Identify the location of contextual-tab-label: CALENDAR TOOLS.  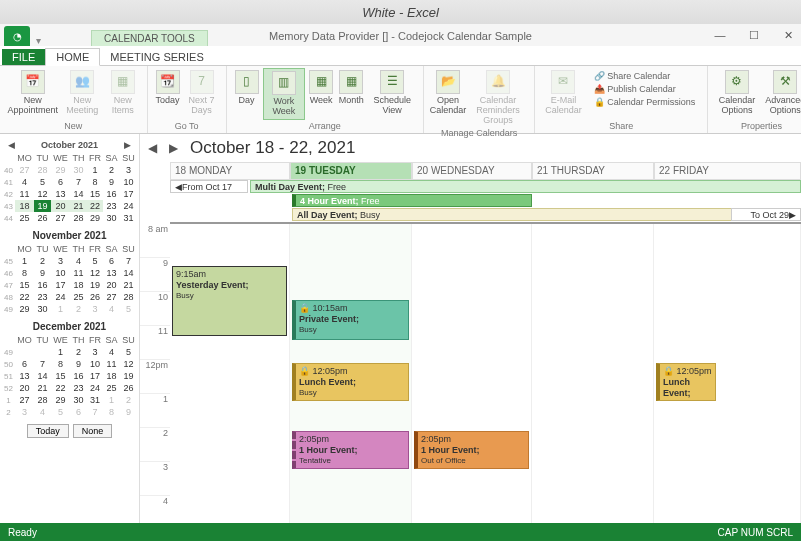
(150, 38).